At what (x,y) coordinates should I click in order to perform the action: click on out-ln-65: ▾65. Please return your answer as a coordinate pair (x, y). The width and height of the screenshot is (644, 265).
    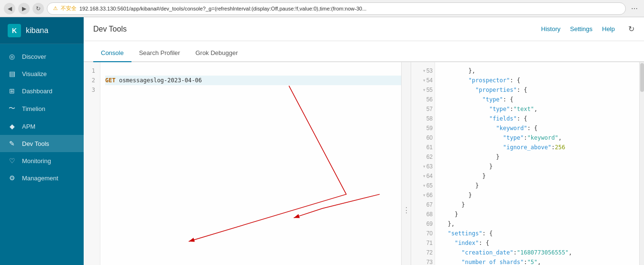
    Looking at the image, I should click on (423, 186).